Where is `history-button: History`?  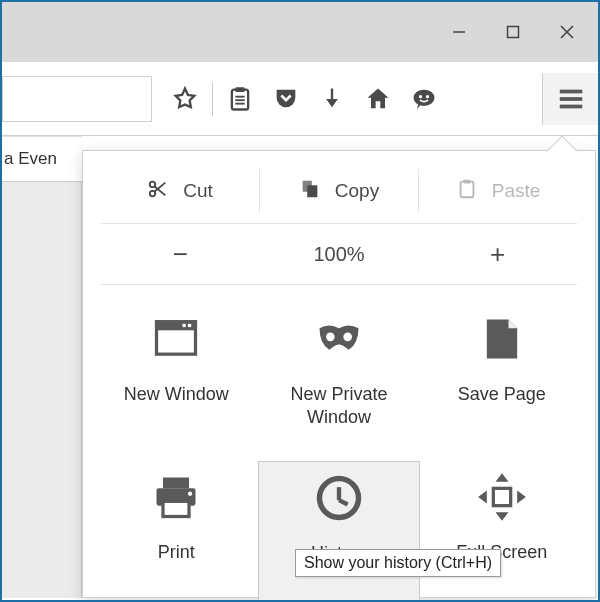
history-button: History is located at coordinates (340, 531).